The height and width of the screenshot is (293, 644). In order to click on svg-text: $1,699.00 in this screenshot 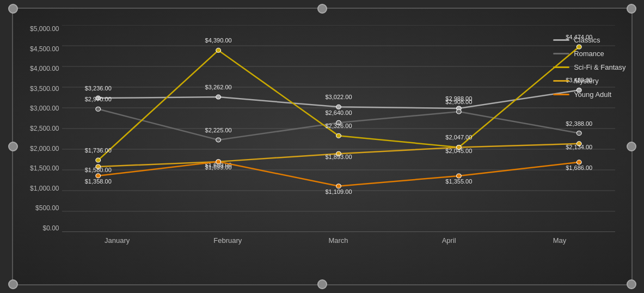, I will do `click(218, 167)`.